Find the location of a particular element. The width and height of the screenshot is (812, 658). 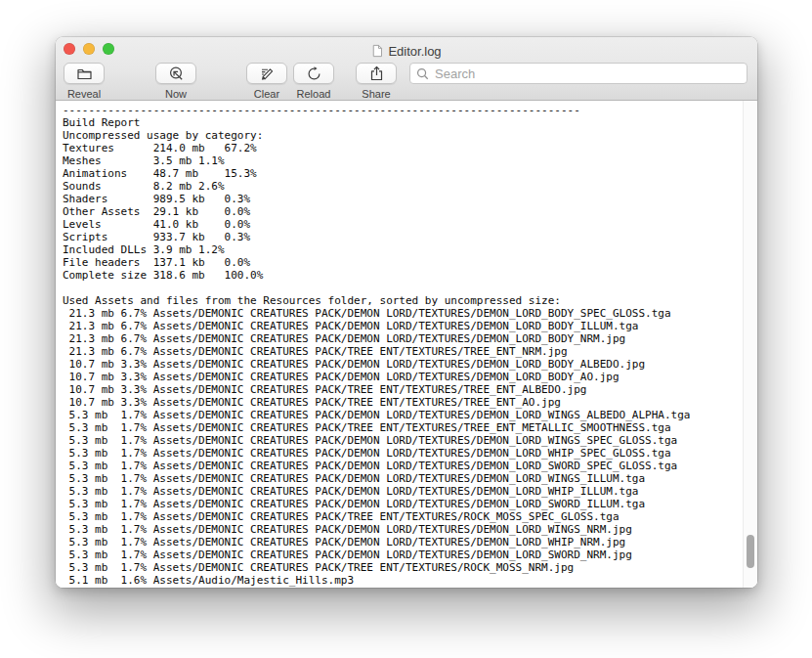

share-button-label: Share is located at coordinates (375, 94).